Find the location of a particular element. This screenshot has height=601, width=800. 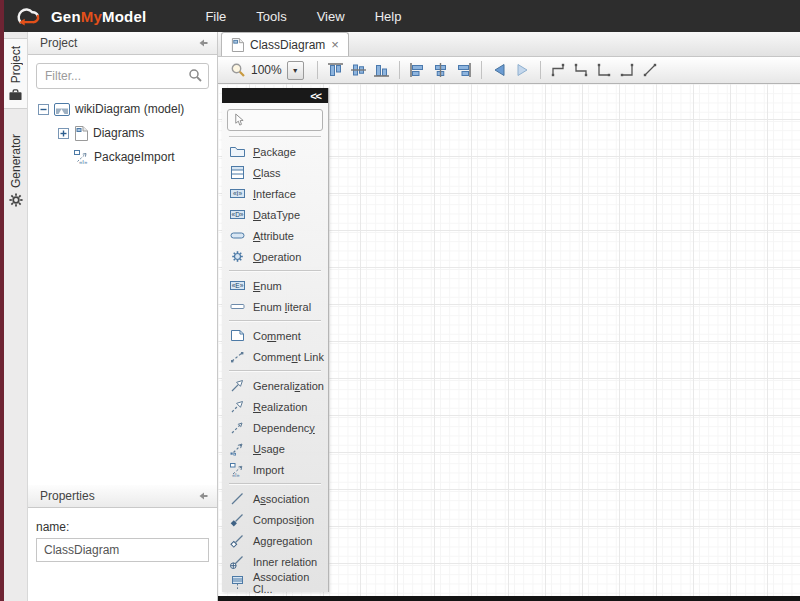

properties-panel-title: Properties is located at coordinates (68, 496).